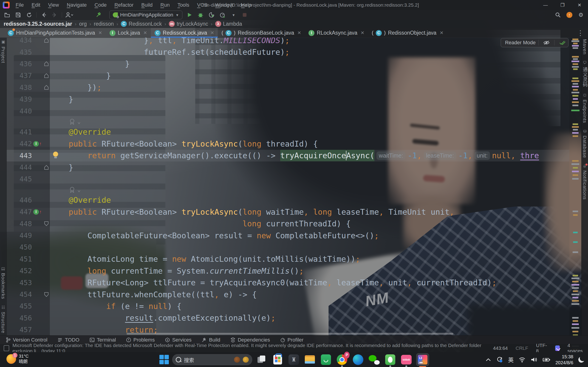  Describe the element at coordinates (581, 360) in the screenshot. I see `do-not-disturb-moon-icon` at that location.